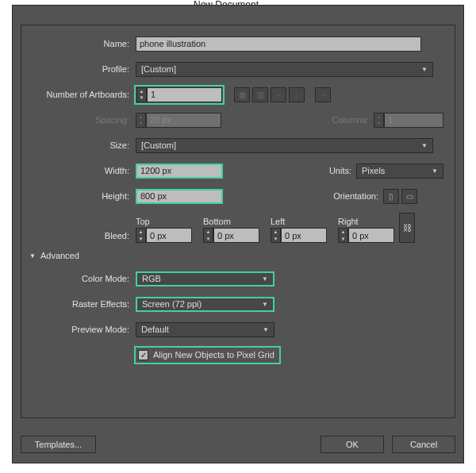 This screenshot has height=473, width=476. Describe the element at coordinates (205, 305) in the screenshot. I see `raster-effects-select: Screen (72 ppi) ▼` at that location.